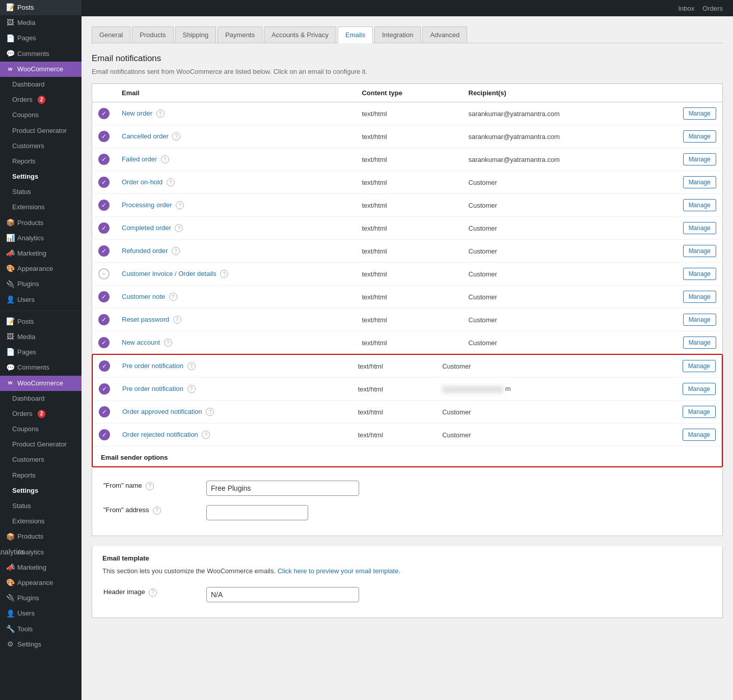  Describe the element at coordinates (142, 182) in the screenshot. I see `email-row-link: Order on-hold` at that location.